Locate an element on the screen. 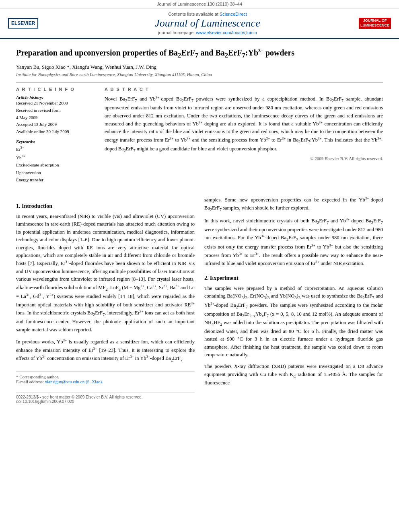 Image resolution: width=399 pixels, height=532 pixels. footnote: * Corresponding author. E-mail address: … is located at coordinates (105, 378).